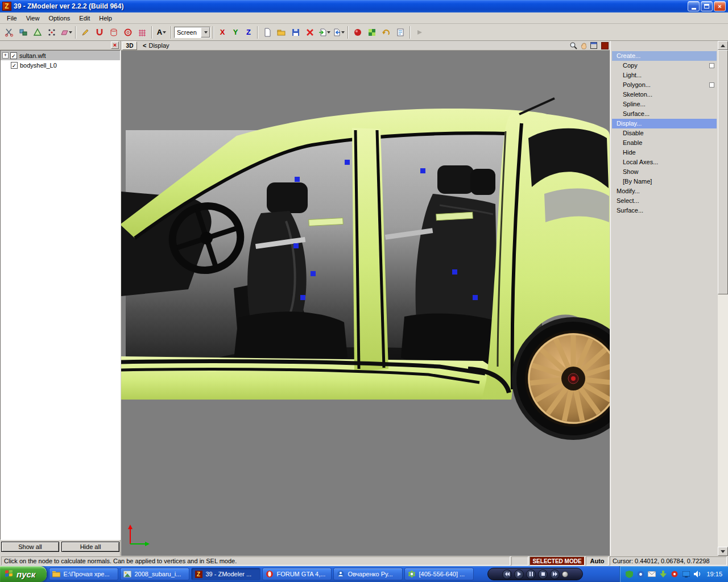 This screenshot has width=728, height=582. I want to click on select-objects-button, so click(23, 32).